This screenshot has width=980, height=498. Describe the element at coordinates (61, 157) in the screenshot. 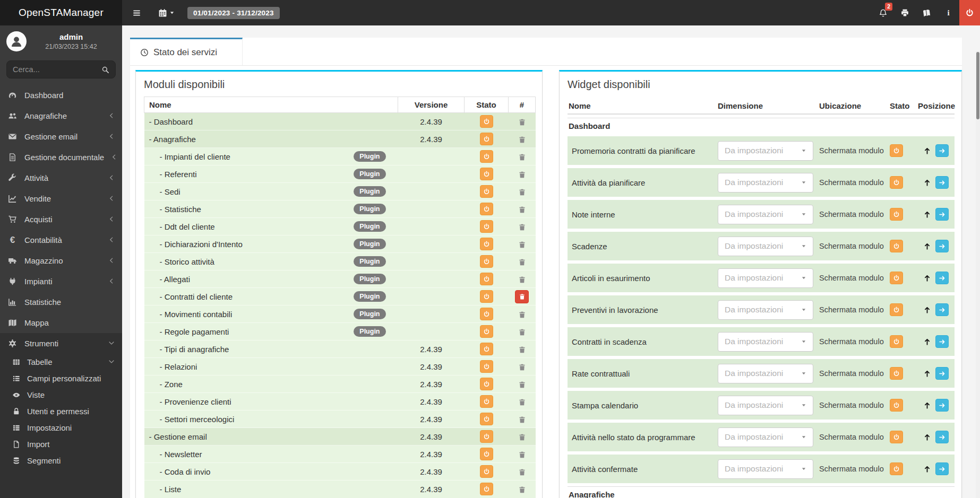

I see `sidebar-item-gestione-documentale: Gestione documentale` at that location.